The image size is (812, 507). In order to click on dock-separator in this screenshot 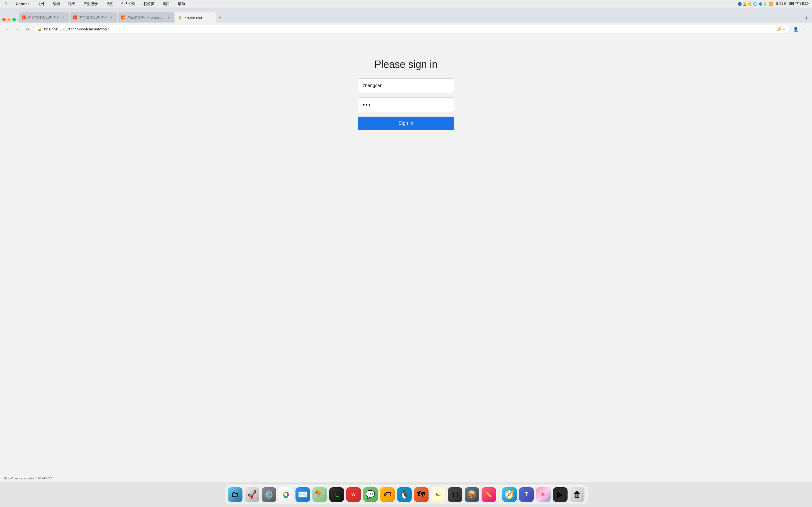, I will do `click(499, 495)`.